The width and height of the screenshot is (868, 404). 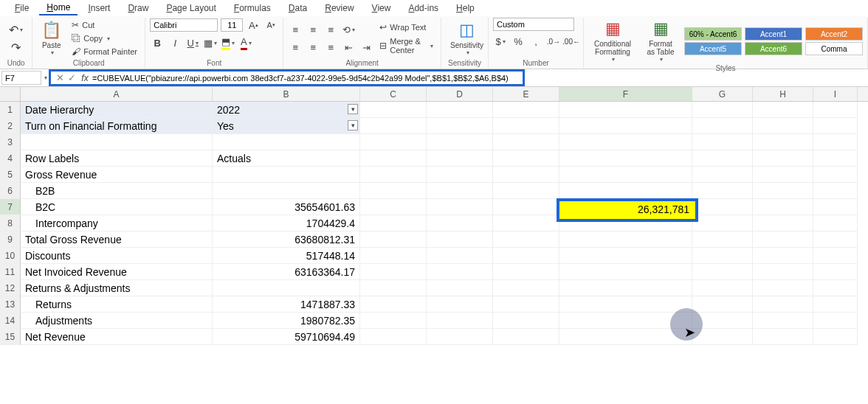 I want to click on cell-I14, so click(x=836, y=321).